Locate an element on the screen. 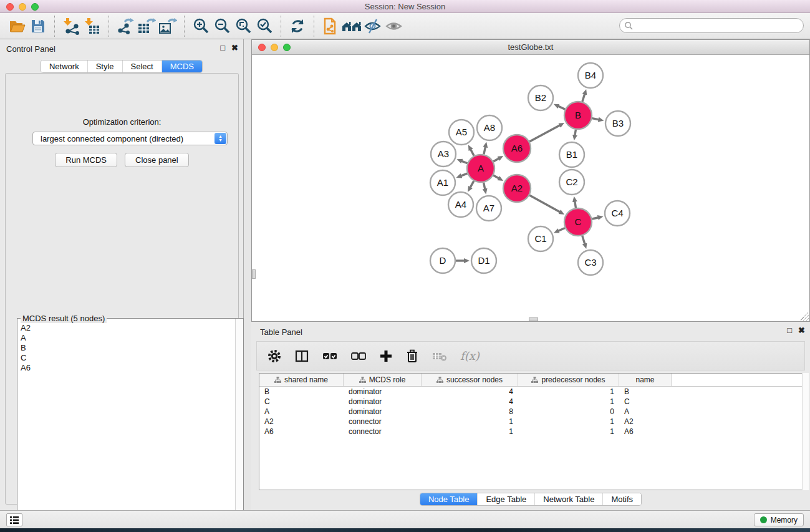 The height and width of the screenshot is (532, 810). node-A: A is located at coordinates (481, 168).